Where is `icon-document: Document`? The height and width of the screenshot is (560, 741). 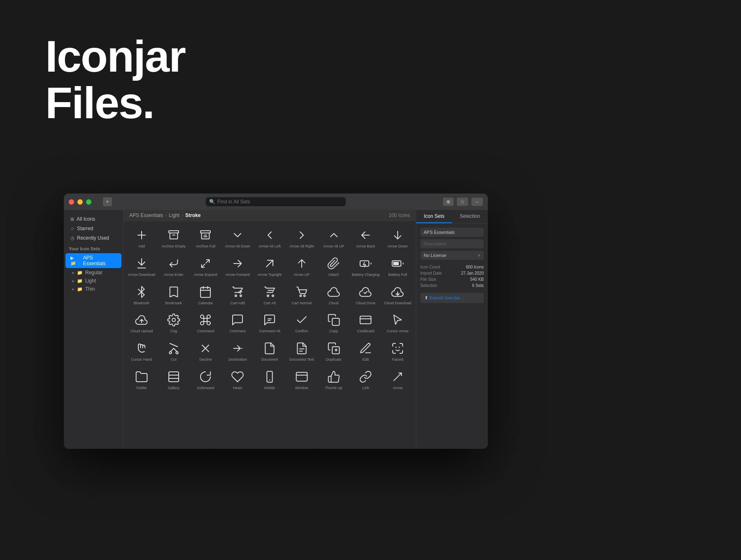
icon-document: Document is located at coordinates (270, 352).